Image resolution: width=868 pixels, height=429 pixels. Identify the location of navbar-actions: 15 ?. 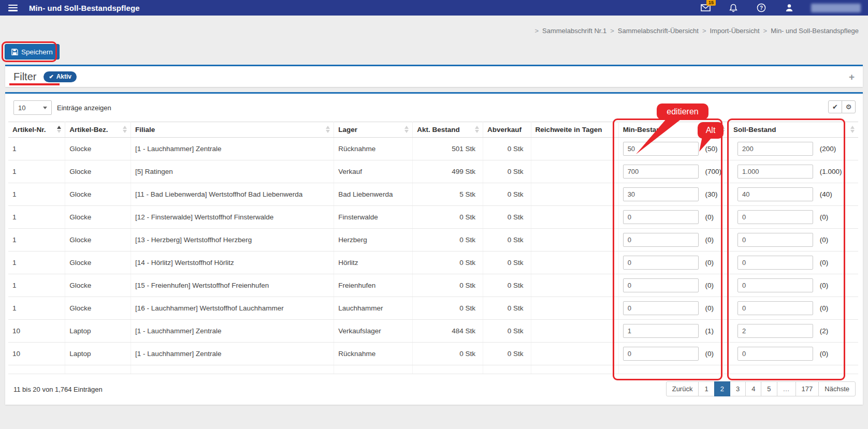
(780, 8).